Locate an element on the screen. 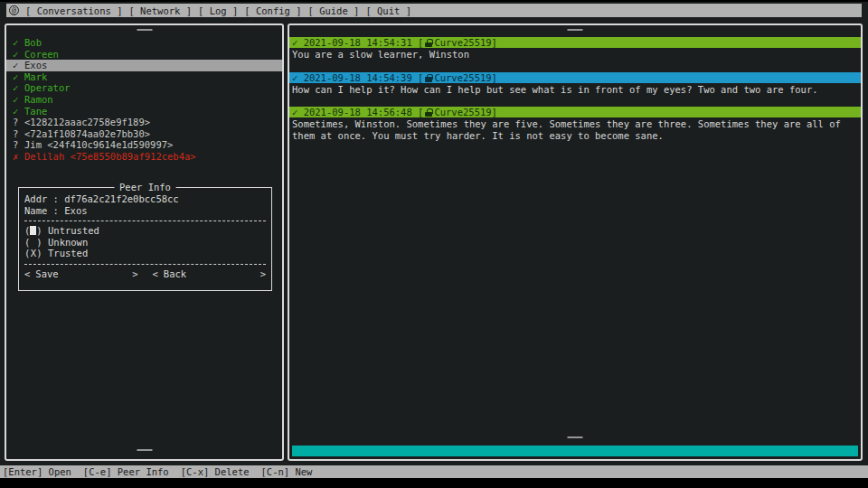 The width and height of the screenshot is (868, 488). back-button: <Back> is located at coordinates (210, 275).